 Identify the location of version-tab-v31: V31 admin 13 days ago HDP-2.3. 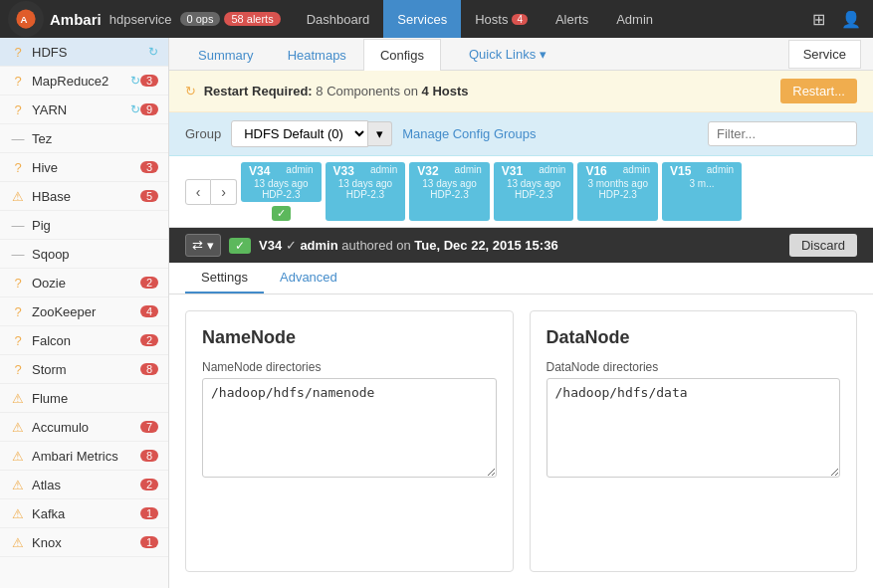
(534, 191).